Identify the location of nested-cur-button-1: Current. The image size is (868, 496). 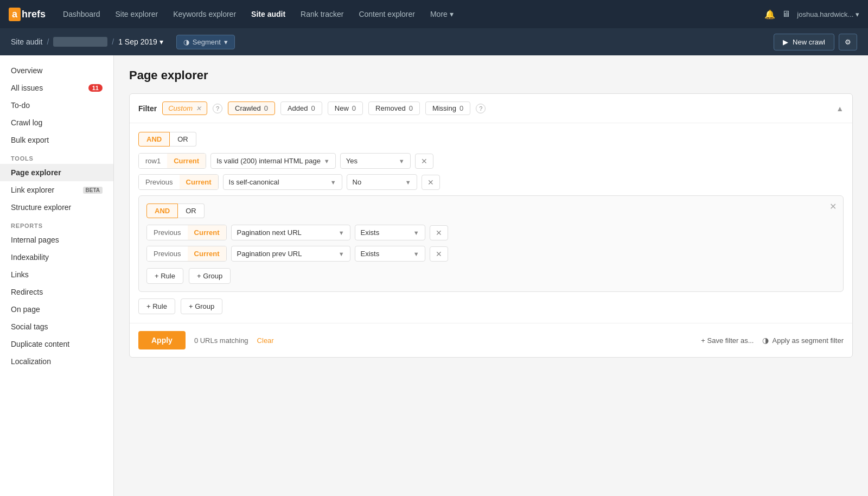
(207, 232).